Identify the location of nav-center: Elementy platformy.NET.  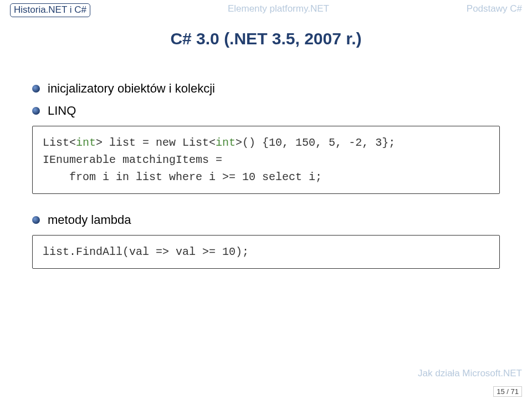
(278, 9).